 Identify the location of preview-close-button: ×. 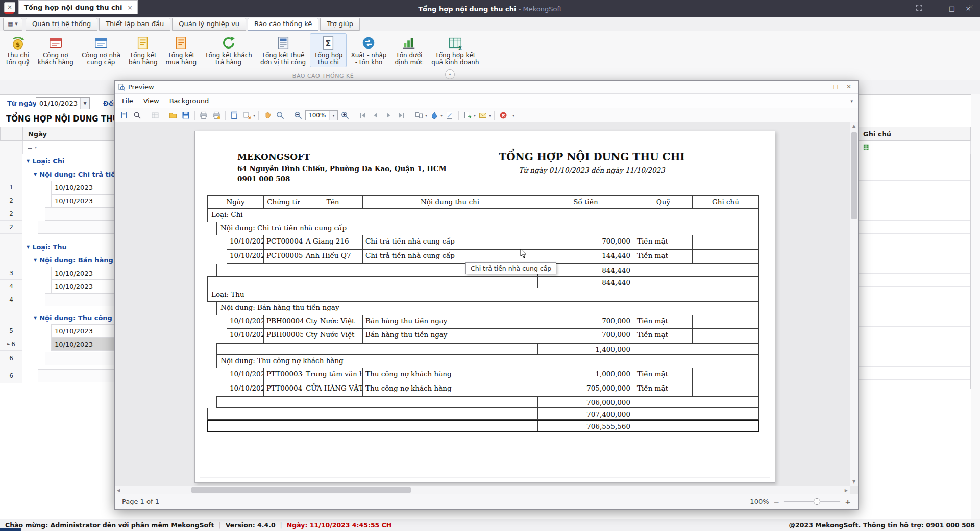
(849, 87).